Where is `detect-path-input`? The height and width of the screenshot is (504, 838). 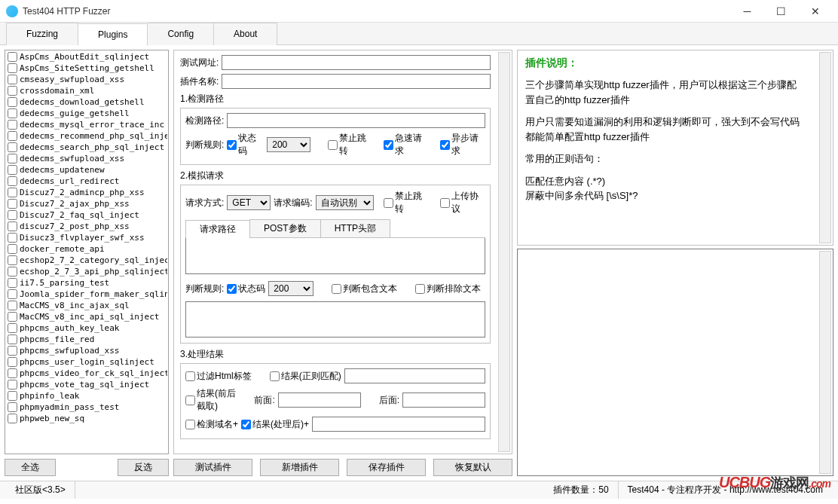
detect-path-input is located at coordinates (356, 121).